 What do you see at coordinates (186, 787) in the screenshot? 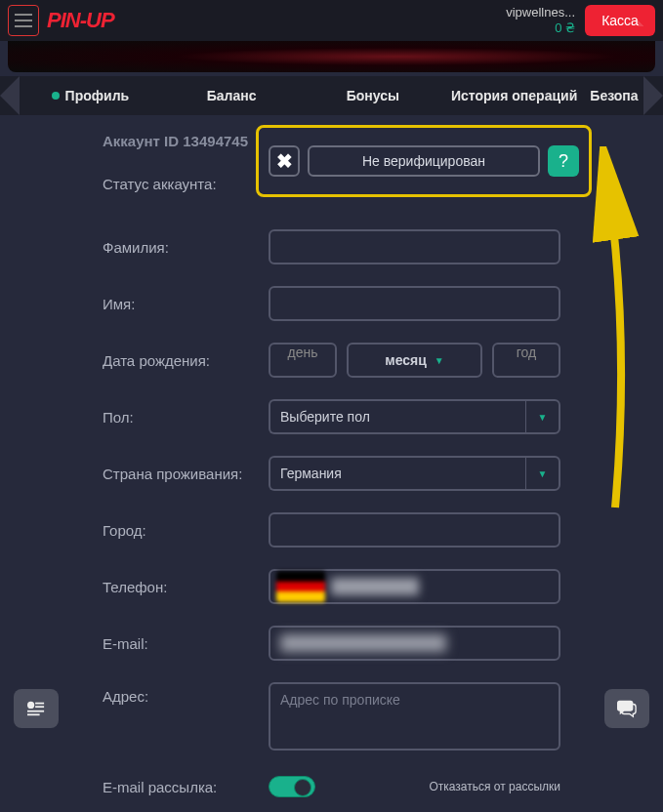
I see `maillist-label: E-mail рассылка:` at bounding box center [186, 787].